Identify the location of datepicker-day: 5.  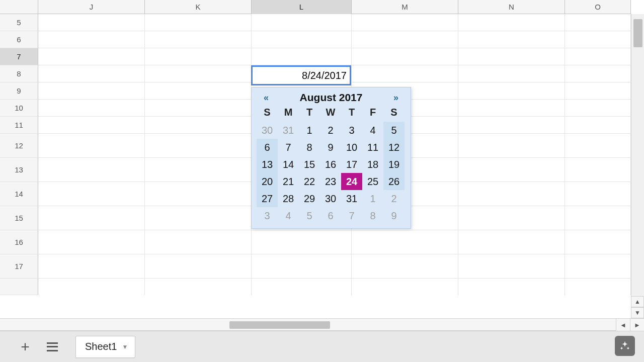
(309, 216).